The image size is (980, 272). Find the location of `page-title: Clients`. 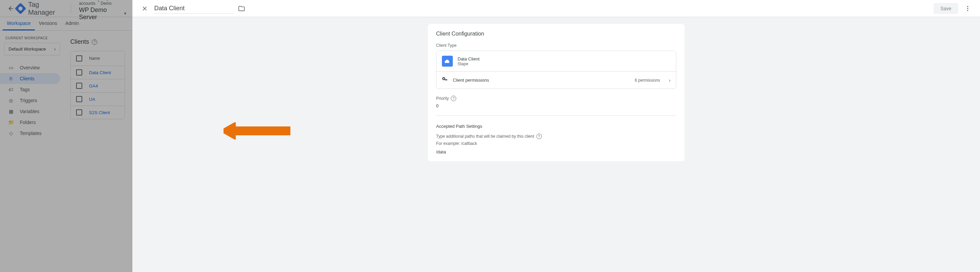

page-title: Clients is located at coordinates (80, 42).